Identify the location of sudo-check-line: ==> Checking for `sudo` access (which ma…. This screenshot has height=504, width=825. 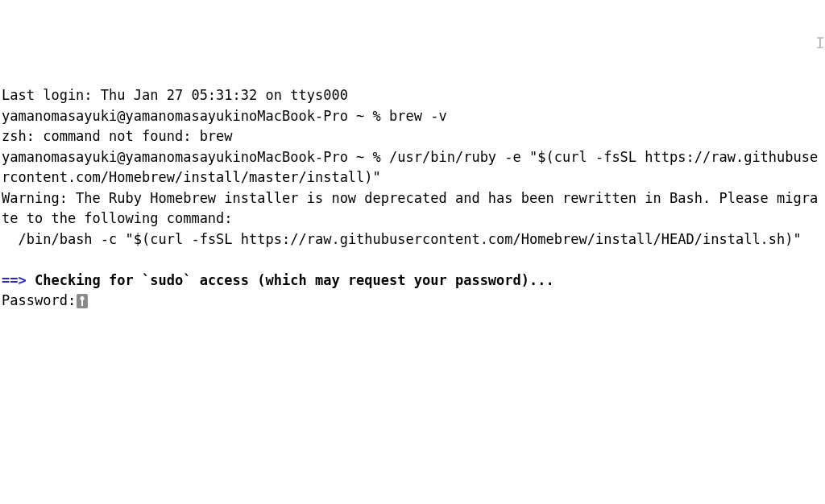
(412, 281).